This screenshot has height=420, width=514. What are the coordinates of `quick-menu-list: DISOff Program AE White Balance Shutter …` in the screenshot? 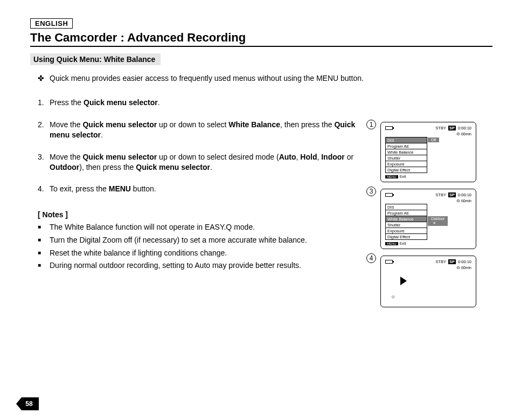 It's located at (406, 155).